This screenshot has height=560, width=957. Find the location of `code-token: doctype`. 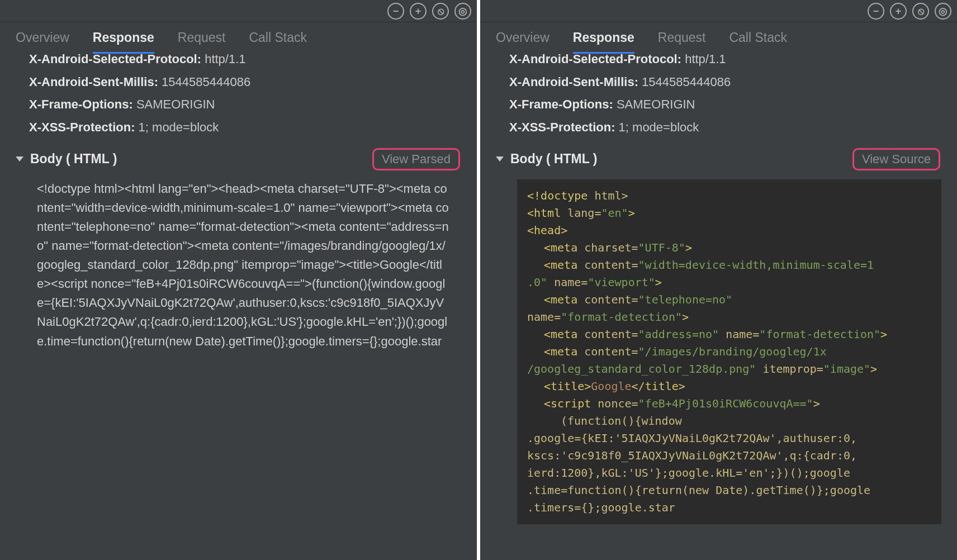

code-token: doctype is located at coordinates (564, 196).